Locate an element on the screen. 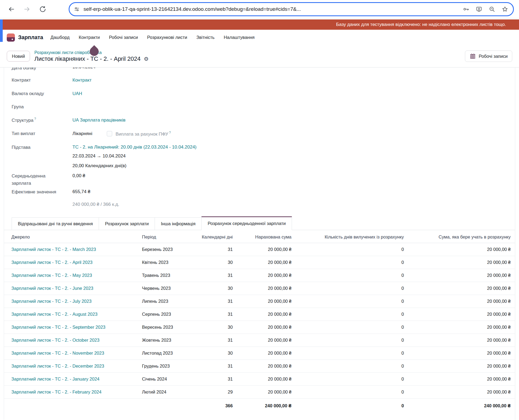 This screenshot has width=519, height=420. tab-average-daily-wage: Розрахунок середньоденної зарплати is located at coordinates (247, 223).